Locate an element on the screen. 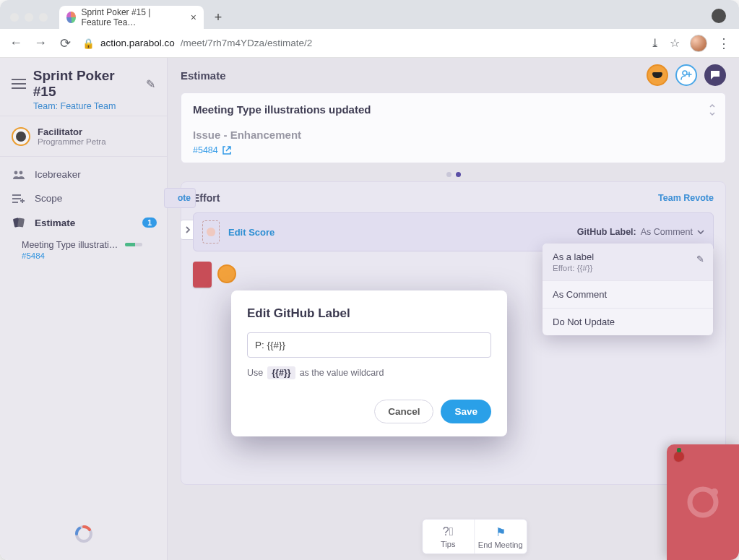 The width and height of the screenshot is (739, 560). sidebar-item-icebreaker: Icebreaker is located at coordinates (84, 175).